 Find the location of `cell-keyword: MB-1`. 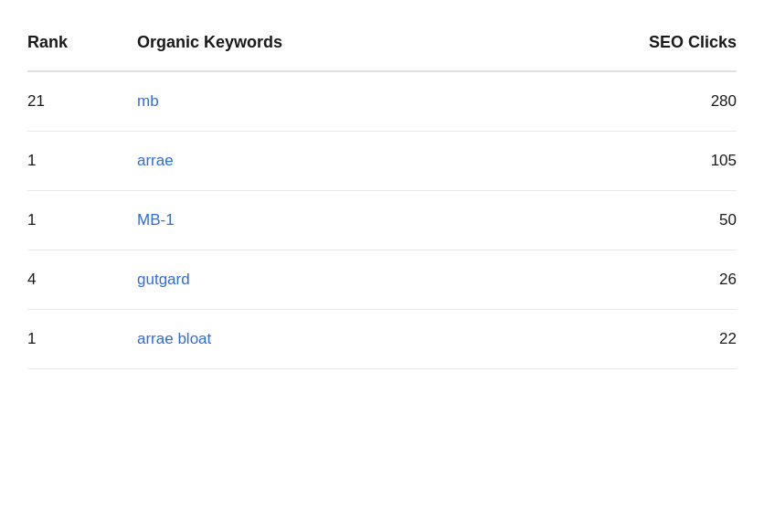

cell-keyword: MB-1 is located at coordinates (324, 221).